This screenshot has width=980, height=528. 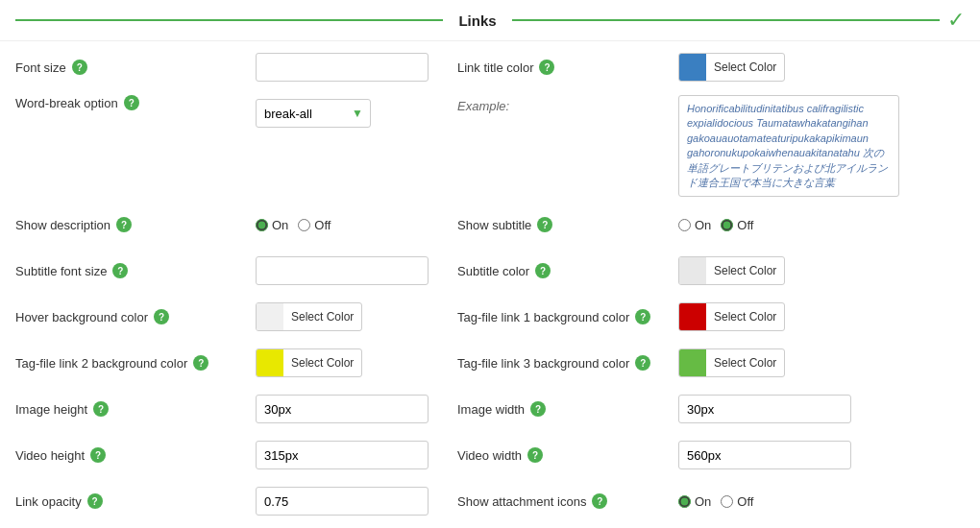 What do you see at coordinates (643, 317) in the screenshot?
I see `tagfile-link1-help-icon: ?` at bounding box center [643, 317].